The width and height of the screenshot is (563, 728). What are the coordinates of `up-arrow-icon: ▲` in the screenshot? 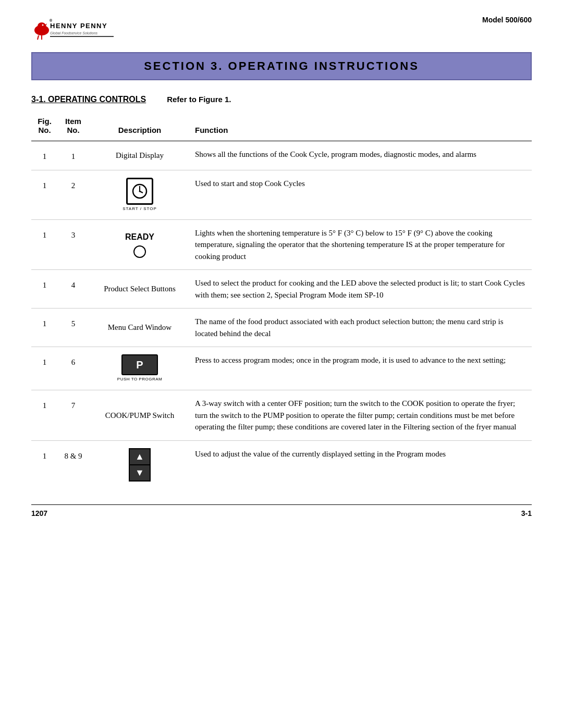 It's located at (140, 456).